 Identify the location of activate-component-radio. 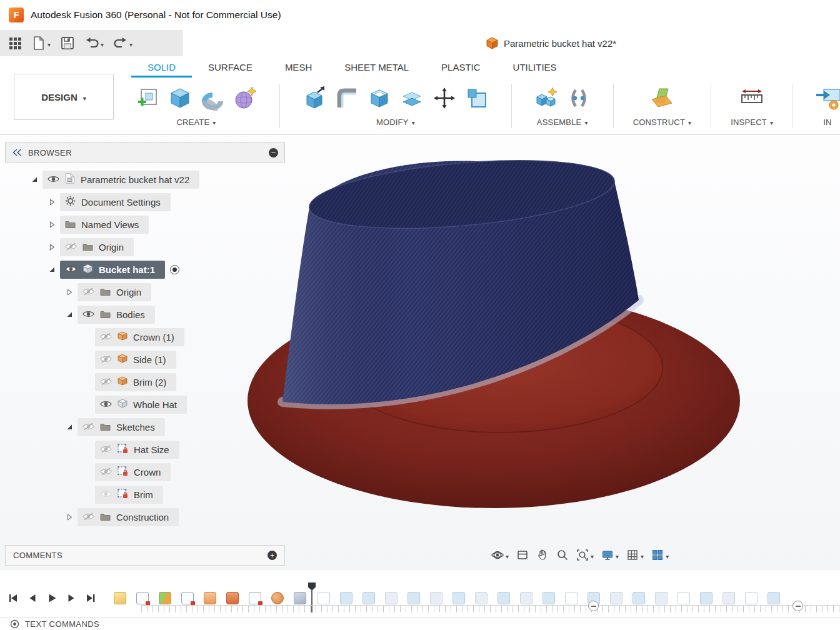
(175, 270).